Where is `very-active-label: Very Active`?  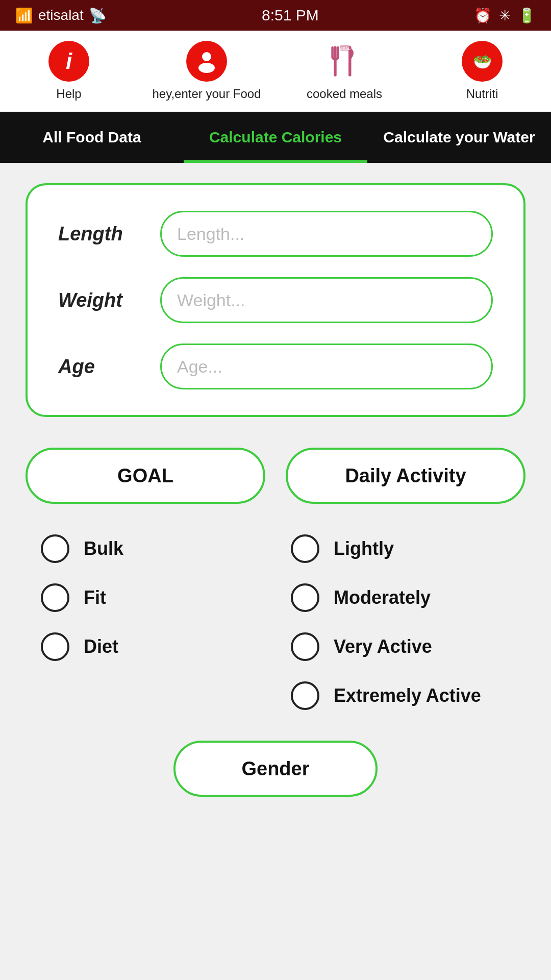 very-active-label: Very Active is located at coordinates (383, 647).